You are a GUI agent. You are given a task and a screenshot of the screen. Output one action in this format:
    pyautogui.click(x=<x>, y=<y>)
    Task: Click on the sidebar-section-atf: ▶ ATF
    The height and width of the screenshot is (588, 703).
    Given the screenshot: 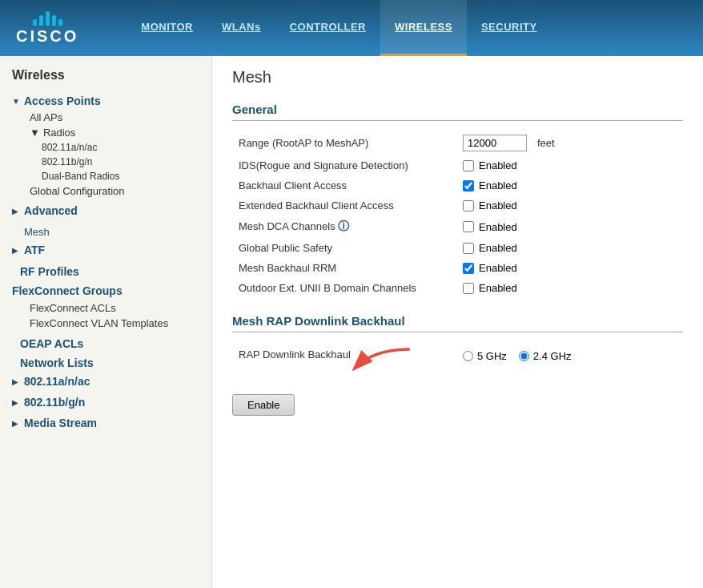 What is the action you would take?
    pyautogui.click(x=106, y=250)
    